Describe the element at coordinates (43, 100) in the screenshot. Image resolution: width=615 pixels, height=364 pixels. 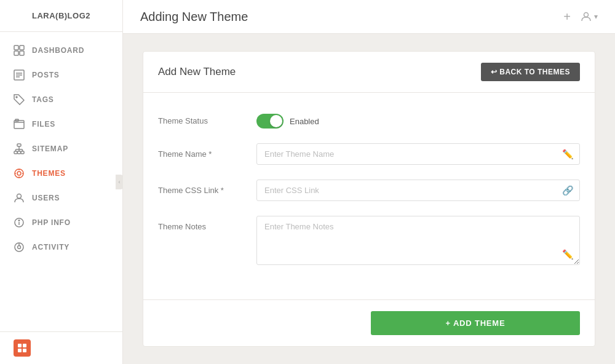
I see `tags-label: TAGS` at that location.